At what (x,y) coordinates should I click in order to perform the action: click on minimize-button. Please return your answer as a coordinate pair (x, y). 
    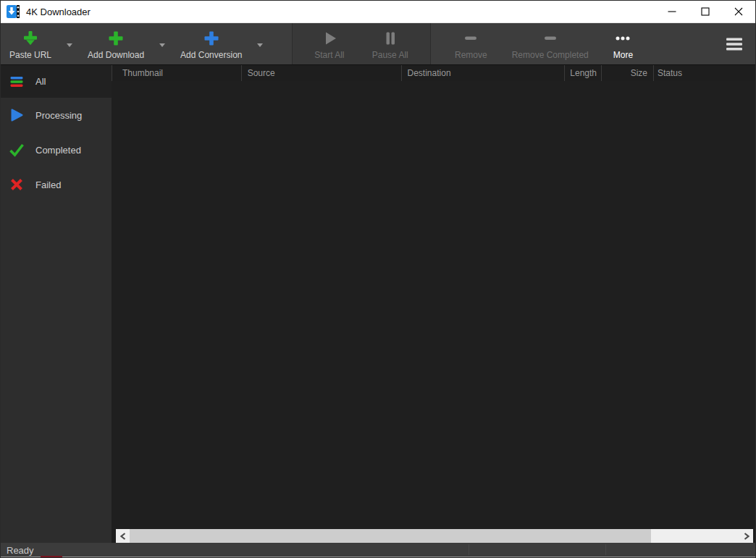
    Looking at the image, I should click on (672, 12).